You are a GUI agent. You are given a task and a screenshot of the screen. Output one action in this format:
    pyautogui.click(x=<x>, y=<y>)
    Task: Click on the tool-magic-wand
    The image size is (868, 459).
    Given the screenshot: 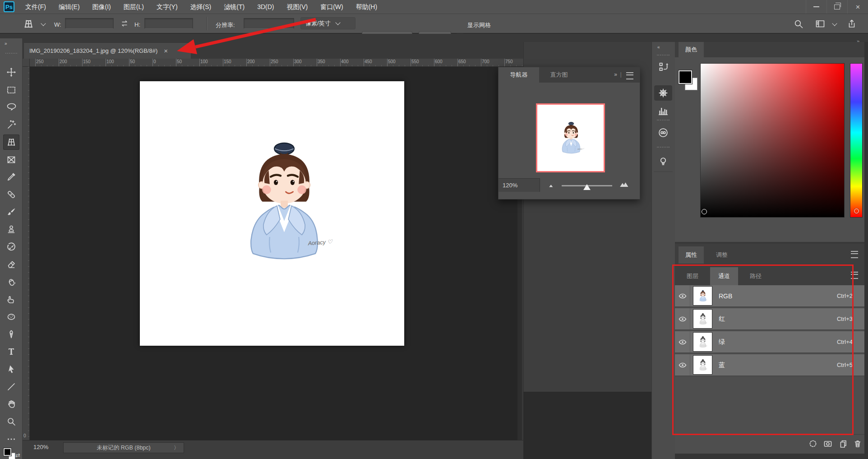 What is the action you would take?
    pyautogui.click(x=11, y=125)
    